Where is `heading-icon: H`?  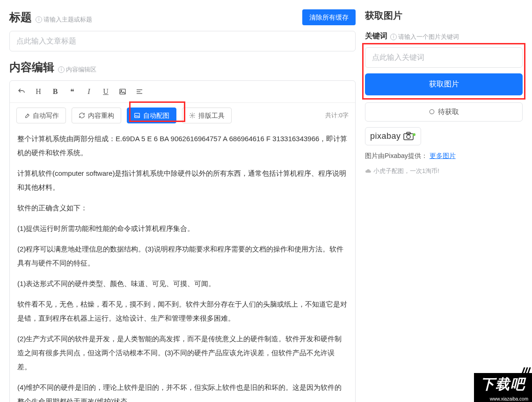
heading-icon: H is located at coordinates (38, 92).